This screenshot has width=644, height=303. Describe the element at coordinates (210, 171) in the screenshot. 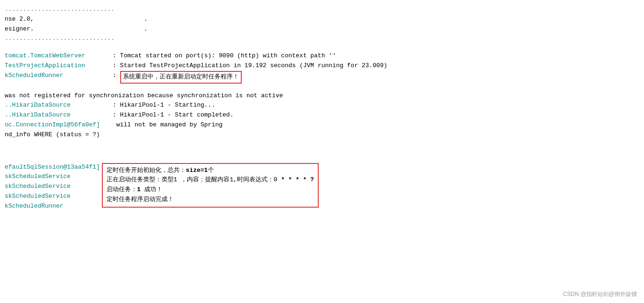

I see `box-line-1: 定时任务开始初始化，总共：size=1个` at that location.